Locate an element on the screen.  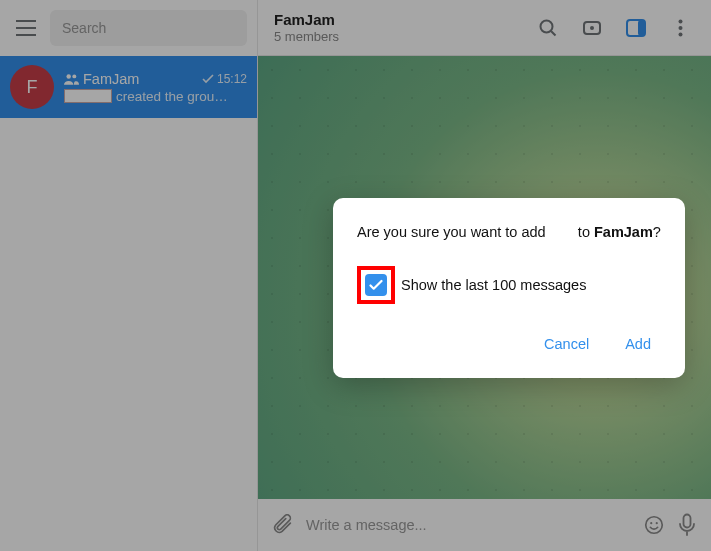
add-button: Add is located at coordinates (638, 344).